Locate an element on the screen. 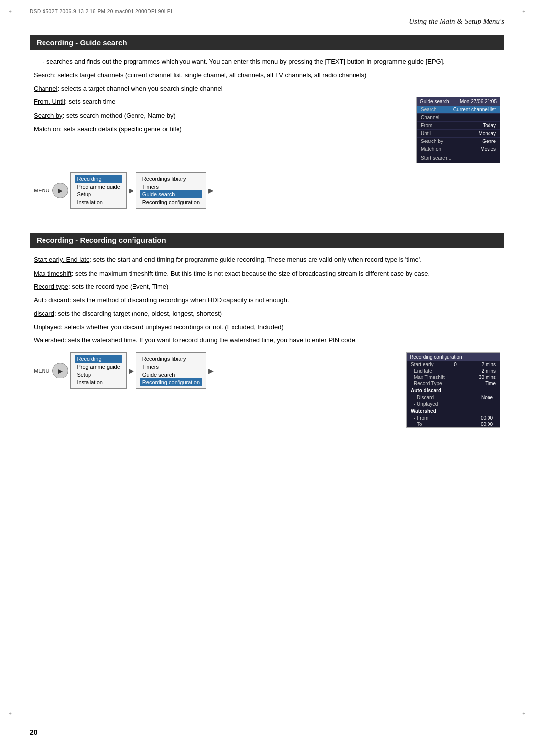  menu-diagram-1: MENU ▶ Recording Programme guide Setup I… is located at coordinates (267, 190).